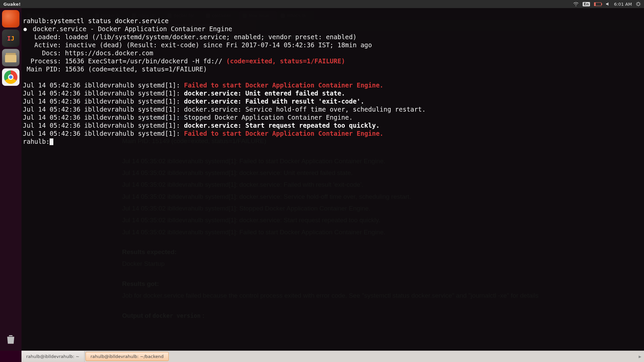  I want to click on terminal-line: Active: inactive (dead) (Result: exit-co…, so click(197, 45).